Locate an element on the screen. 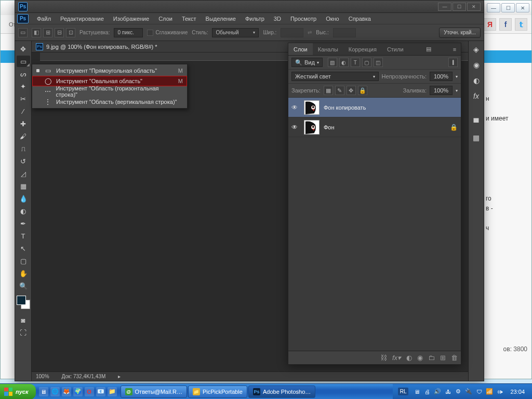 Image resolution: width=532 pixels, height=399 pixels. taskbar-item: @ Ответы@Mail.R… is located at coordinates (154, 392).